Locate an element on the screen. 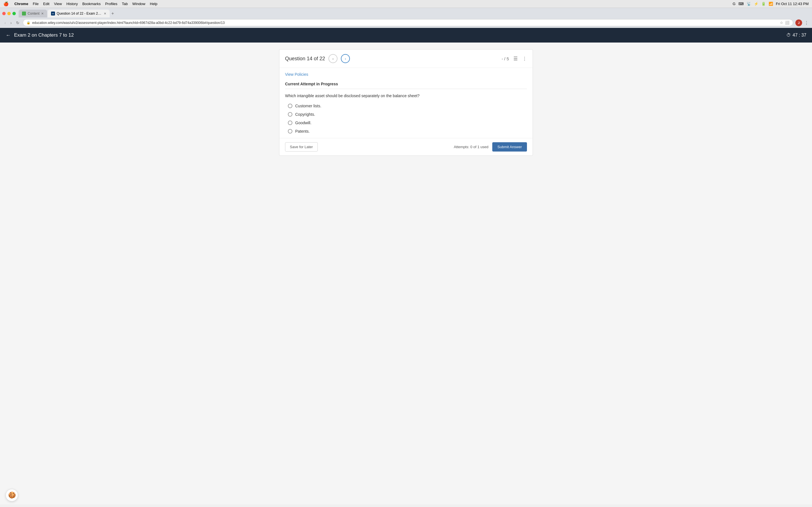  browser-chrome: Content ✕ W Question 14 of 22 - Exam 2 o… is located at coordinates (406, 18).